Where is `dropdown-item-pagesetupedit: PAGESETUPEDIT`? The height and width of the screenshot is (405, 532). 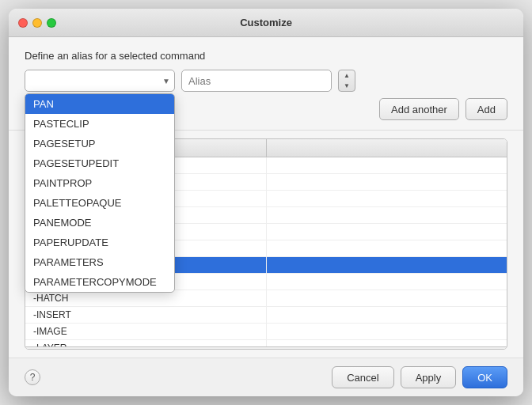 dropdown-item-pagesetupedit: PAGESETUPEDIT is located at coordinates (100, 163).